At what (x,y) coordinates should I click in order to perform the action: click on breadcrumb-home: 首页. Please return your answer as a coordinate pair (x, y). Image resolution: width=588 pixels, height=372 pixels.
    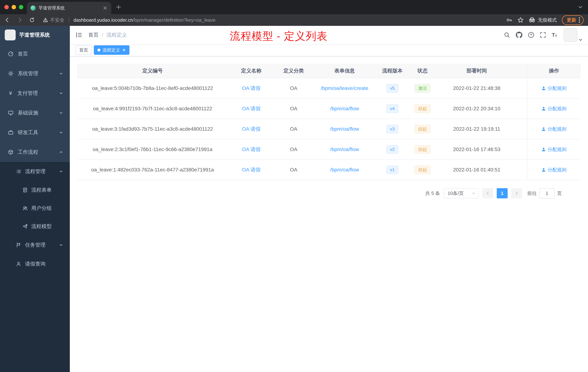
    Looking at the image, I should click on (94, 35).